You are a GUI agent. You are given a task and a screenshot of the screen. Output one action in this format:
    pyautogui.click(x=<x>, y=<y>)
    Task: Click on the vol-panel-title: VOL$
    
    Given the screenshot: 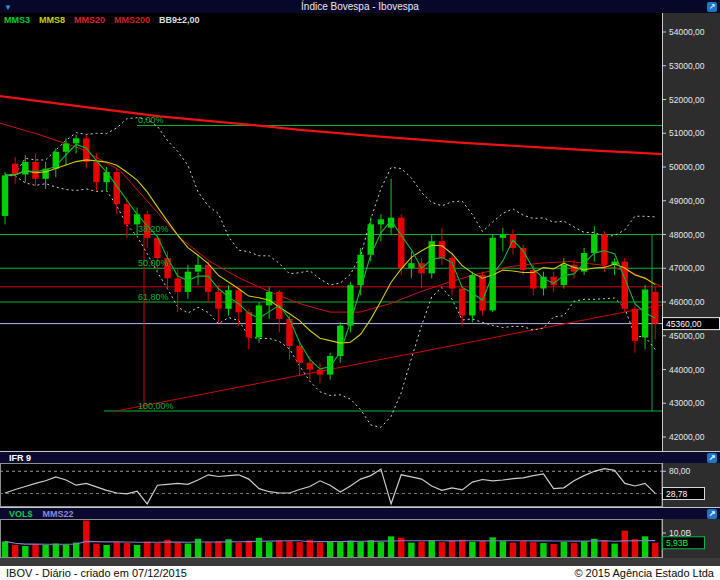 What is the action you would take?
    pyautogui.click(x=21, y=514)
    